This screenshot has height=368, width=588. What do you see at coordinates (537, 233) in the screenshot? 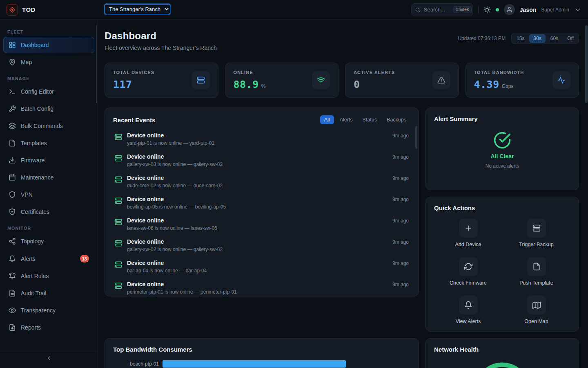
I see `trigger-backup-button: Trigger Backup` at bounding box center [537, 233].